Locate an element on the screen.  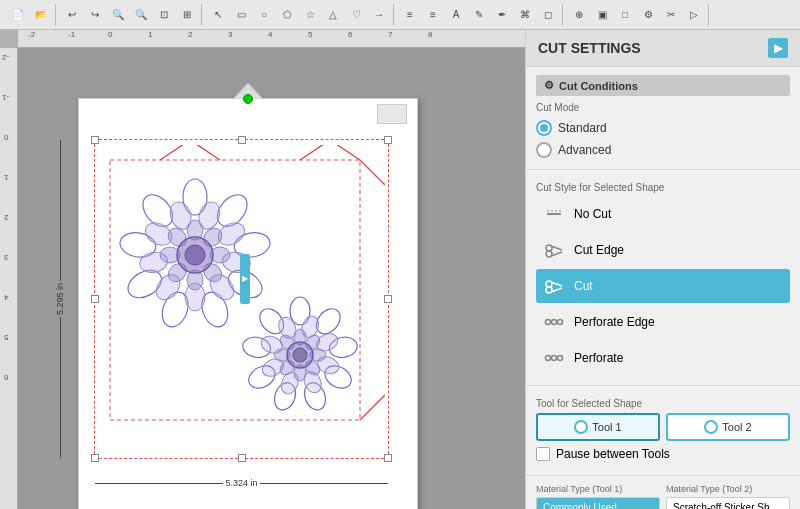
handle-bl is located at coordinates (95, 458).